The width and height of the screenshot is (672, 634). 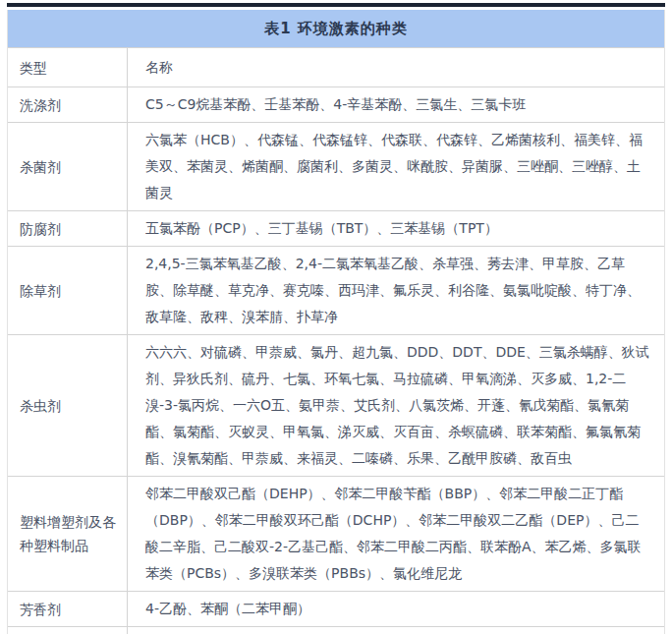 What do you see at coordinates (336, 5) in the screenshot?
I see `top-divider` at bounding box center [336, 5].